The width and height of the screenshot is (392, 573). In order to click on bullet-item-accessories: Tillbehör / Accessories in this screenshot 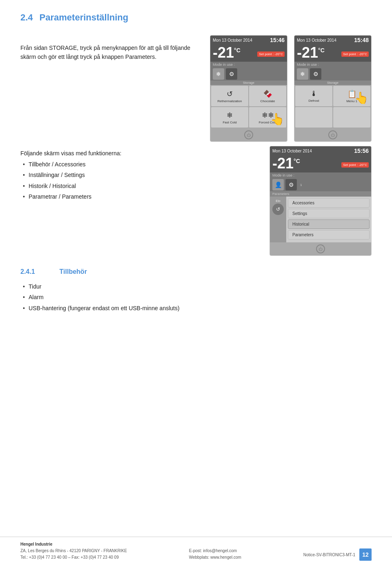, I will do `click(110, 164)`.